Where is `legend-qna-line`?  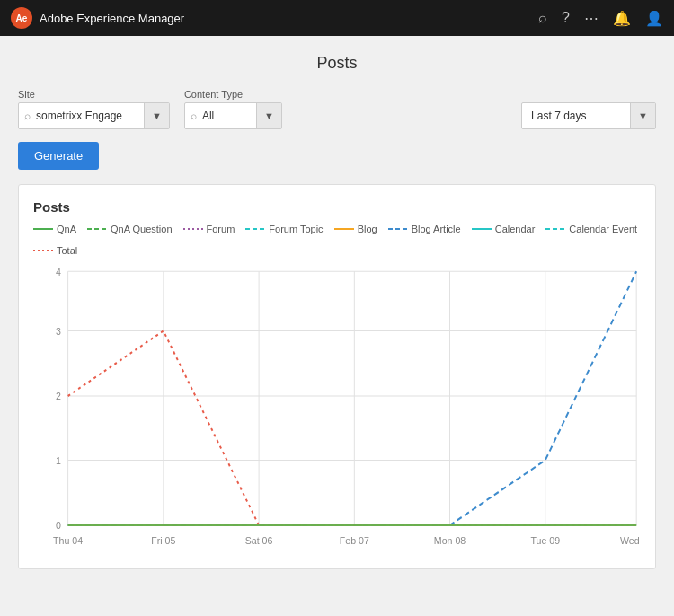 legend-qna-line is located at coordinates (43, 229).